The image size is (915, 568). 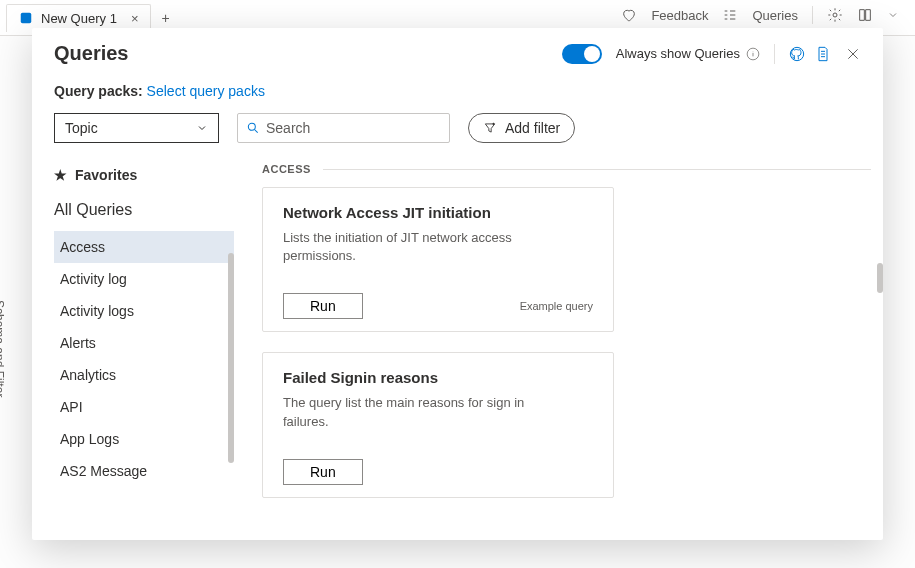 What do you see at coordinates (753, 54) in the screenshot?
I see `info-icon` at bounding box center [753, 54].